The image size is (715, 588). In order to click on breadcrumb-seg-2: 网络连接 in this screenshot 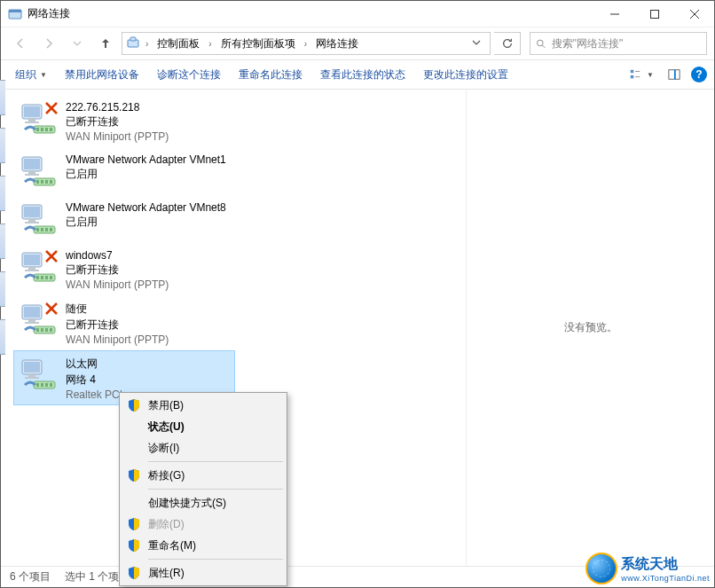, I will do `click(337, 44)`.